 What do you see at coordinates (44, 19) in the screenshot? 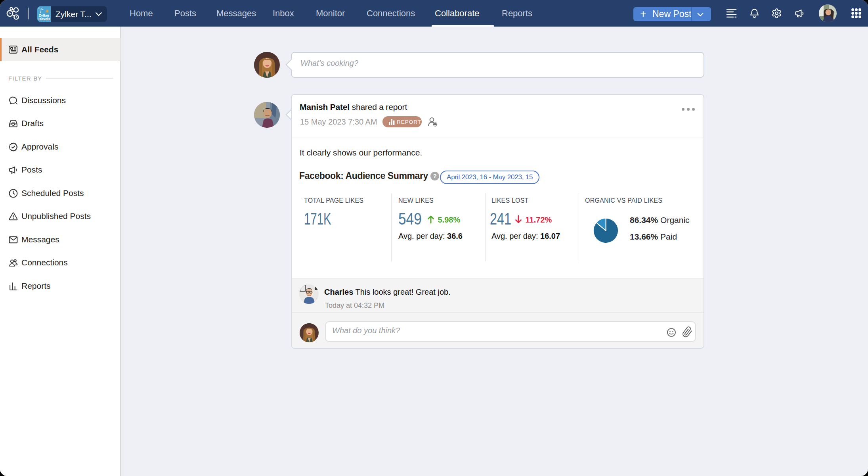
I see `svg-text: Travels` at bounding box center [44, 19].